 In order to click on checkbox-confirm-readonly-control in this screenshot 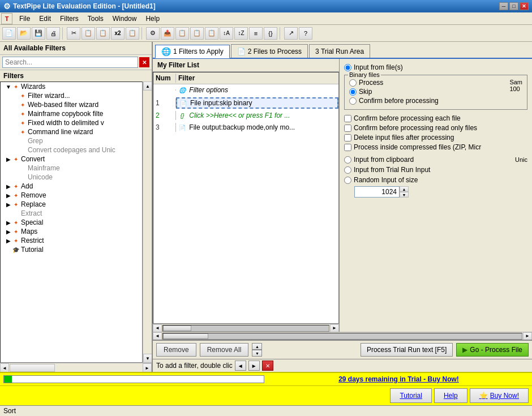, I will do `click(347, 128)`.